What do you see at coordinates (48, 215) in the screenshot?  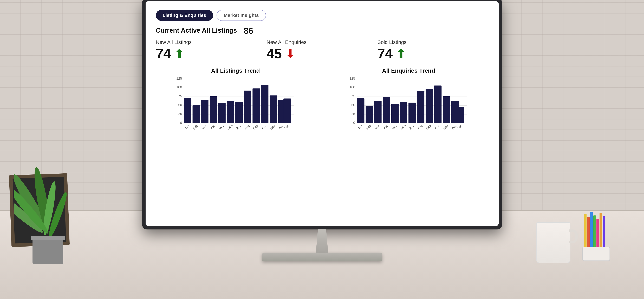 I see `plant-decoration` at bounding box center [48, 215].